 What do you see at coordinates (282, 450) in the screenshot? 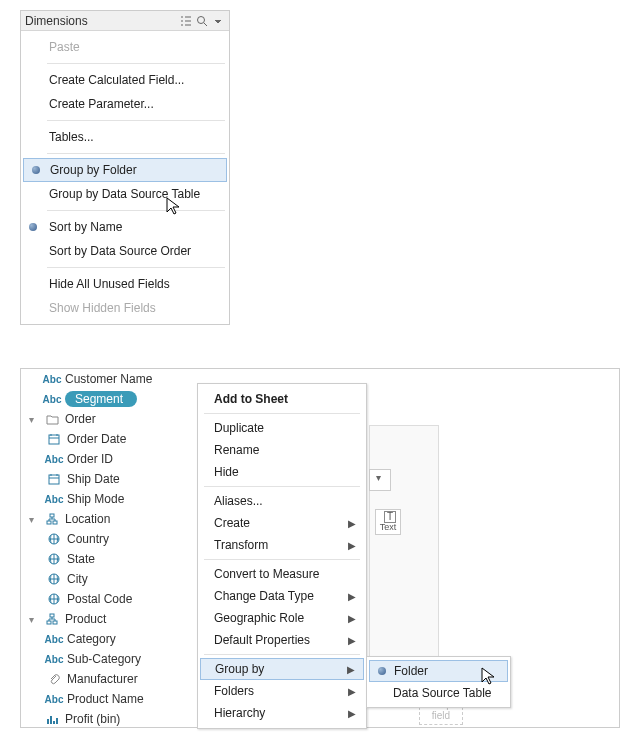
I see `context-menu-item: Rename` at bounding box center [282, 450].